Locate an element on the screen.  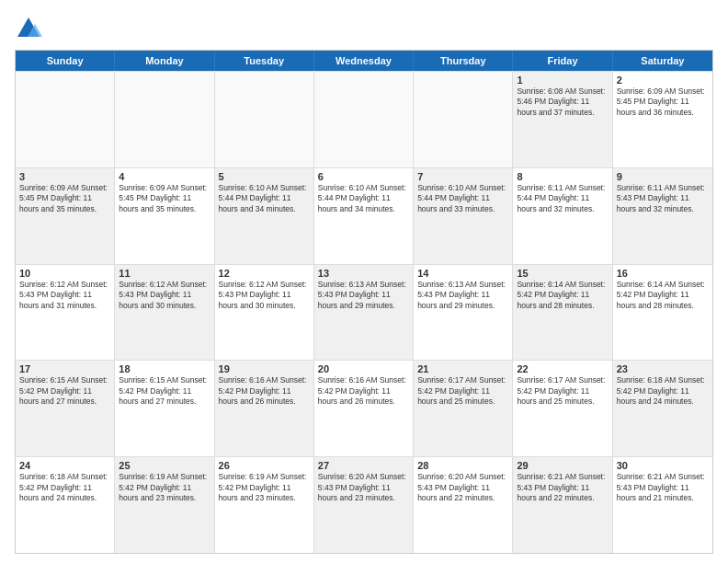
calendar-header-cell: Friday is located at coordinates (563, 61).